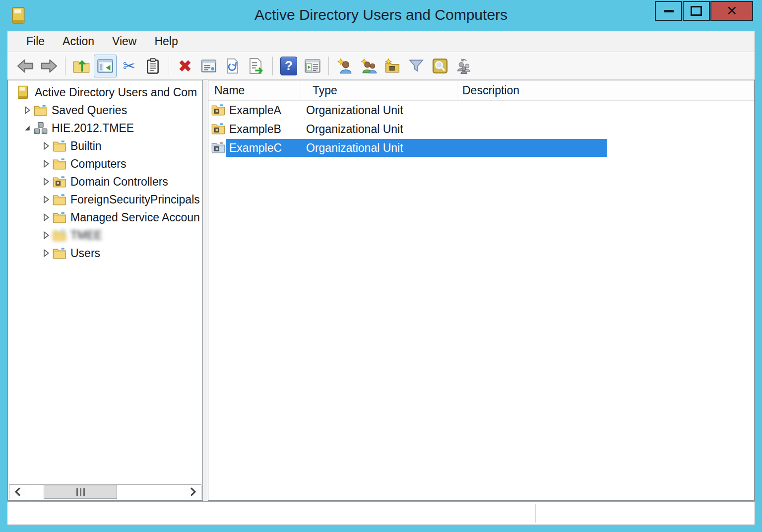 This screenshot has width=762, height=532. Describe the element at coordinates (105, 66) in the screenshot. I see `show-console-tree-button` at that location.